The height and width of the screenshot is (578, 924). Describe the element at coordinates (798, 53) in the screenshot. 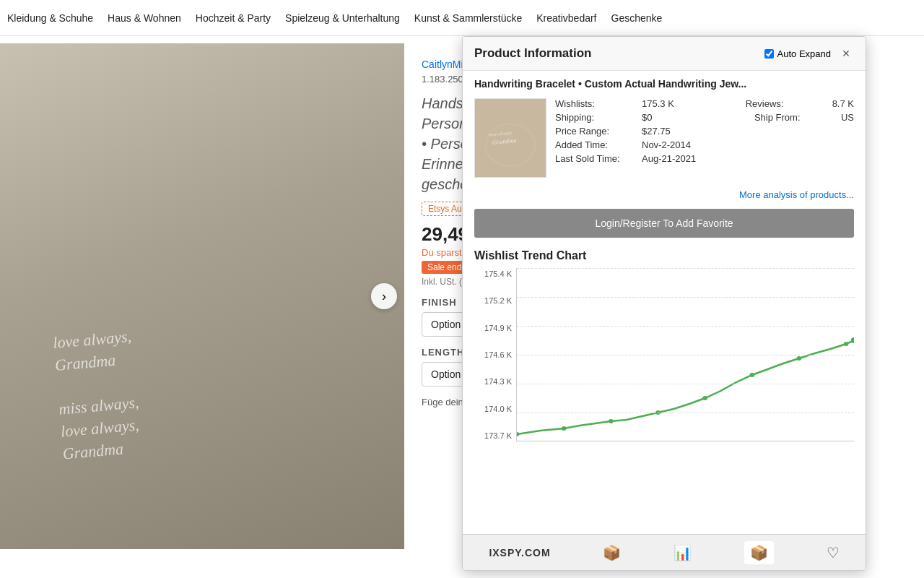

I see `auto-expand-control: Auto Expand` at that location.